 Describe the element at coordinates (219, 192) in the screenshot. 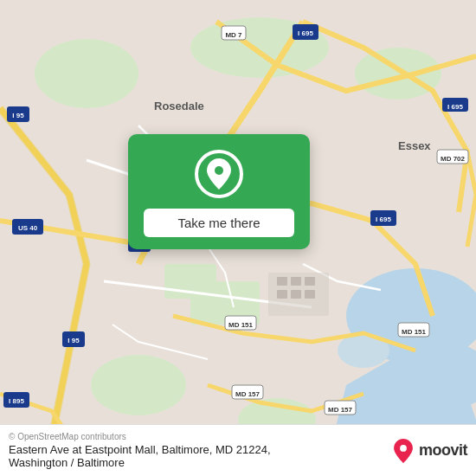

I see `action-card: Take me there` at that location.